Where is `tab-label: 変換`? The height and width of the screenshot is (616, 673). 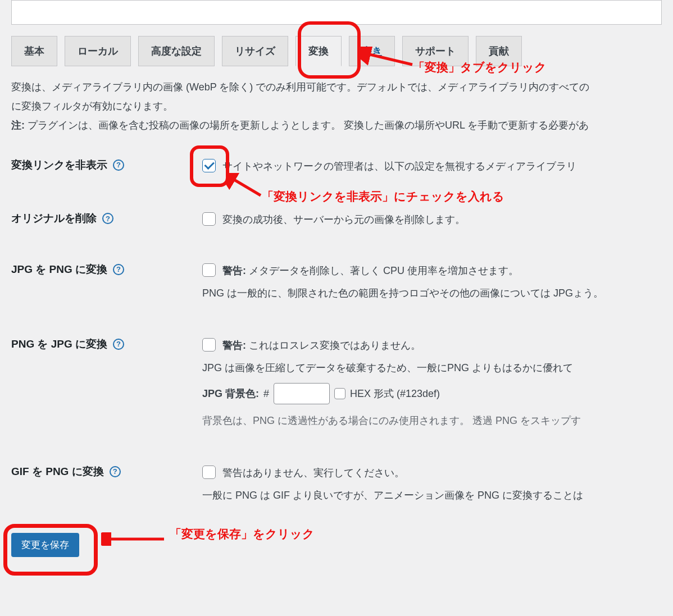 tab-label: 変換 is located at coordinates (319, 51).